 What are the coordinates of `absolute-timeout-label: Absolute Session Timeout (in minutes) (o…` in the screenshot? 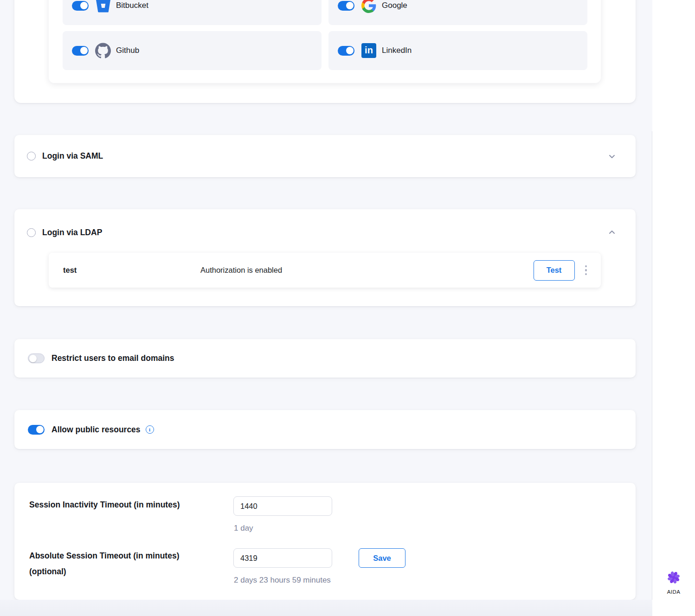 It's located at (127, 564).